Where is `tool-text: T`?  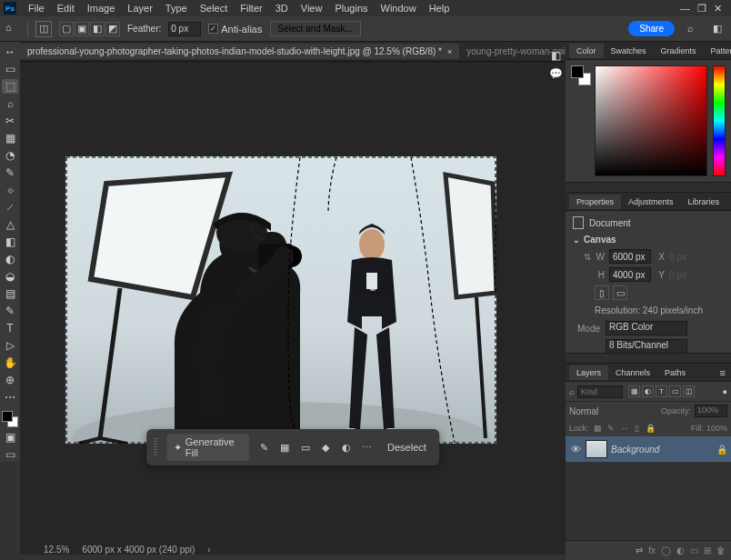
tool-text: T is located at coordinates (10, 328).